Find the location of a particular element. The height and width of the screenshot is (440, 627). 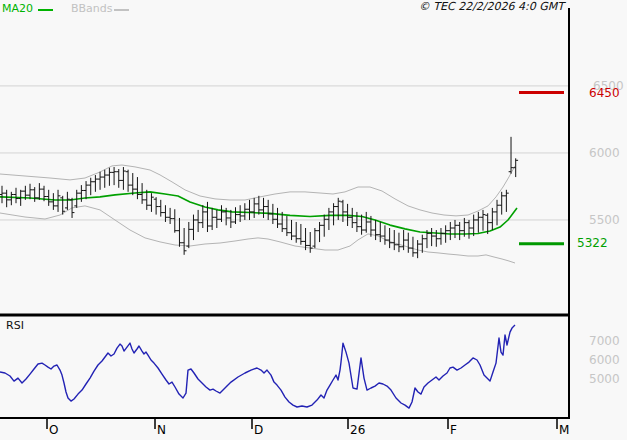

rsi-axis-label-60: 6000 is located at coordinates (604, 360).